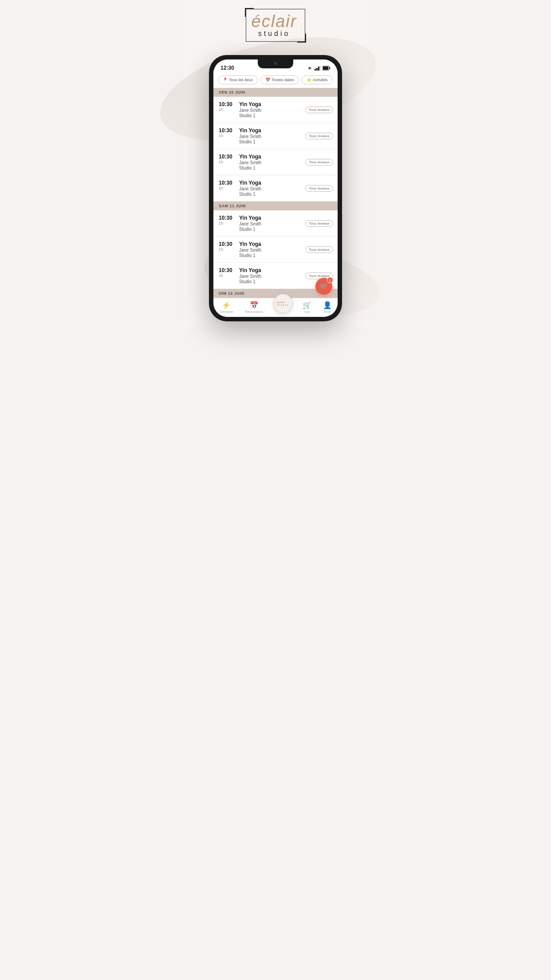 Image resolution: width=551 pixels, height=980 pixels. What do you see at coordinates (255, 307) in the screenshot?
I see `nav-item-reservations: 📅 Réservations` at bounding box center [255, 307].